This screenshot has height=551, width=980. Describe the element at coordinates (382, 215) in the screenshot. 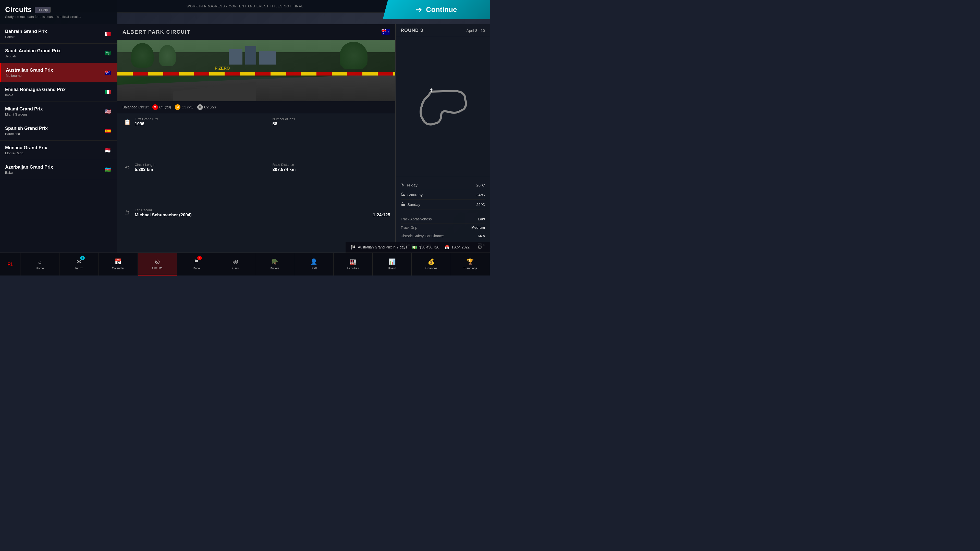

I see `lap-record-time: 1:24:125` at that location.